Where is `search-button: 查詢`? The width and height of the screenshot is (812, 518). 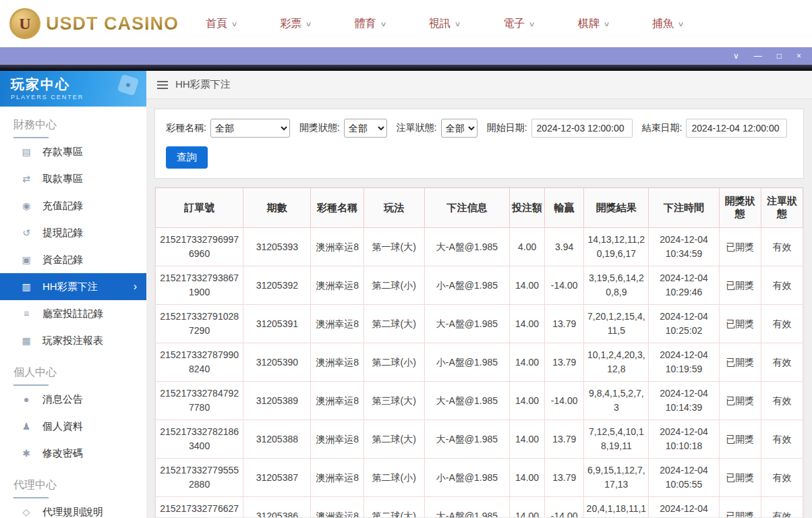 search-button: 查詢 is located at coordinates (187, 158).